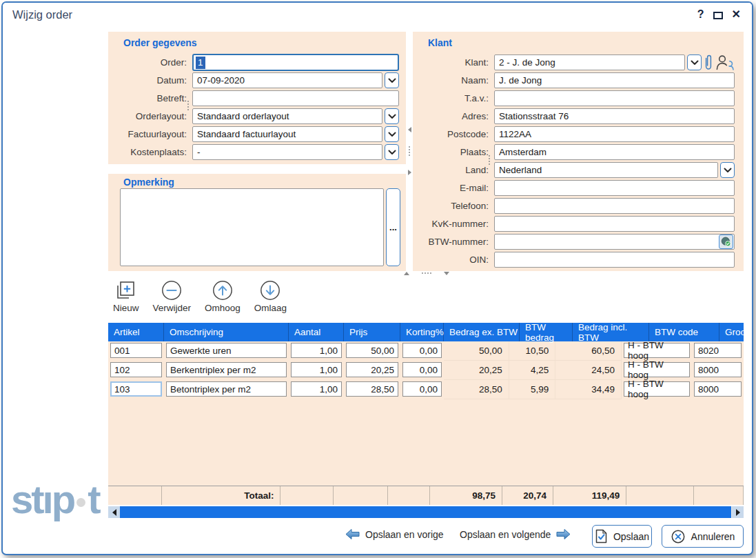 This screenshot has width=756, height=558. Describe the element at coordinates (718, 350) in the screenshot. I see `cell-grootboek: 8020` at that location.